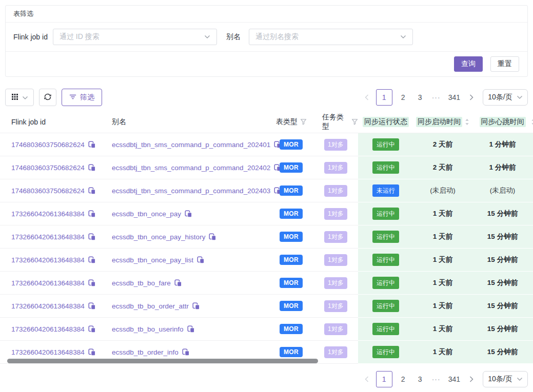  I want to click on alias-link: ecssdb_tb_order_info, so click(145, 353).